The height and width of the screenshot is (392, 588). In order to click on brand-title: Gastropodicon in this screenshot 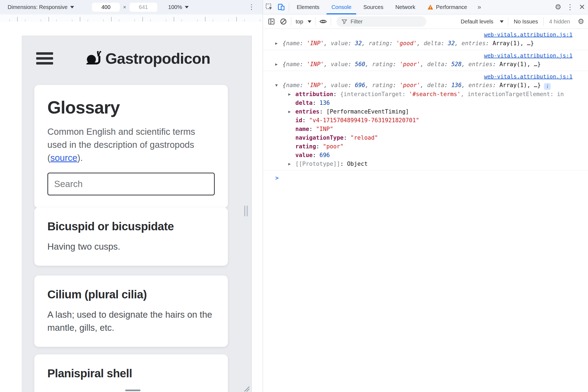, I will do `click(158, 58)`.